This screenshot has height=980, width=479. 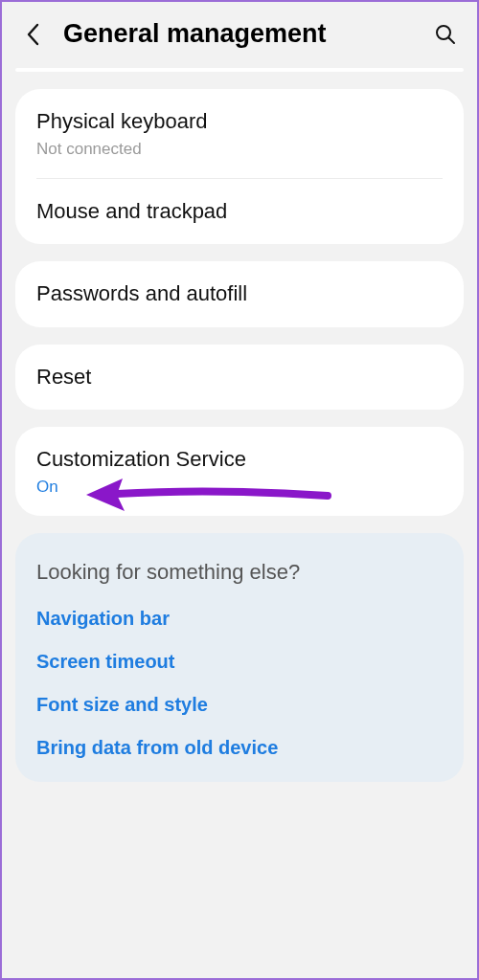 I want to click on item-customization-title: Customization Service, so click(x=240, y=459).